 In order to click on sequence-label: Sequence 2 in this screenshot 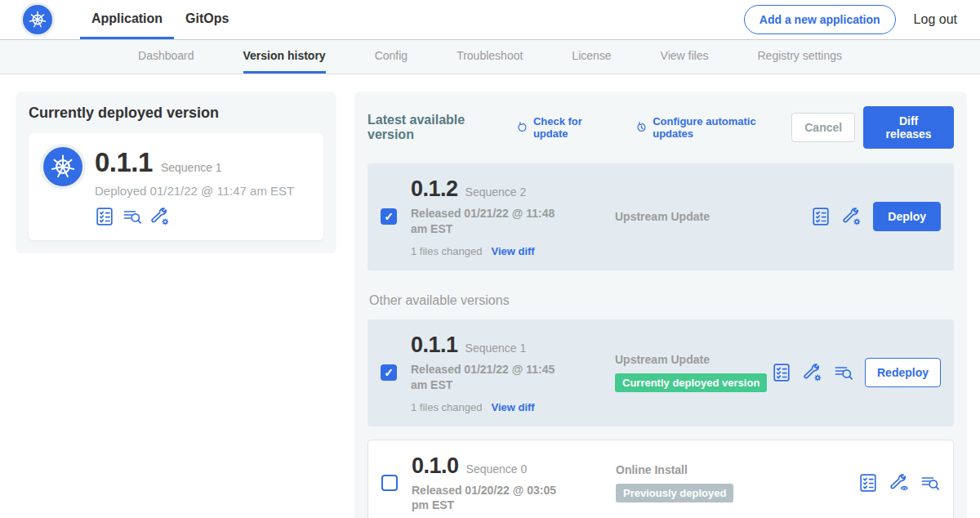, I will do `click(497, 192)`.